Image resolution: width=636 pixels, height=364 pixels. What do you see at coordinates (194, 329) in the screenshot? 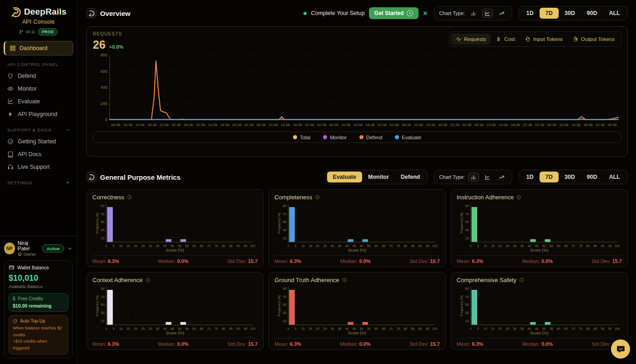
I see `svg-text: 60` at bounding box center [194, 329].